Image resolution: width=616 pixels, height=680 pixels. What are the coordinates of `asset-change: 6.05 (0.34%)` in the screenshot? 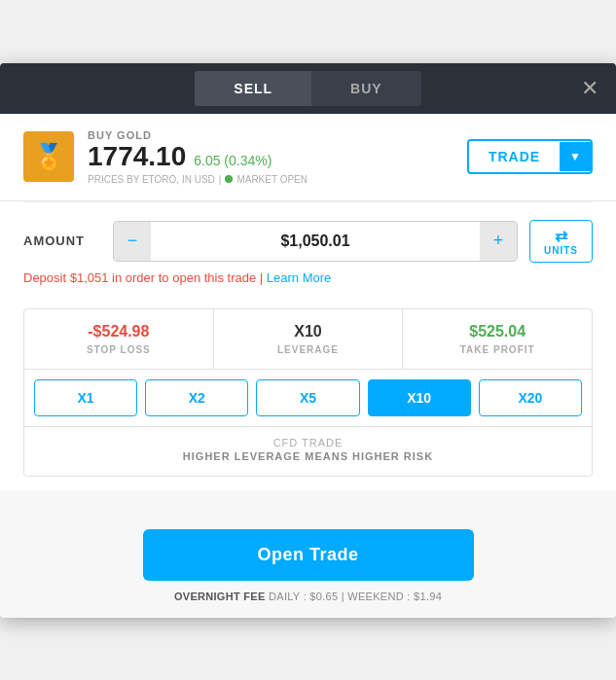 It's located at (233, 161).